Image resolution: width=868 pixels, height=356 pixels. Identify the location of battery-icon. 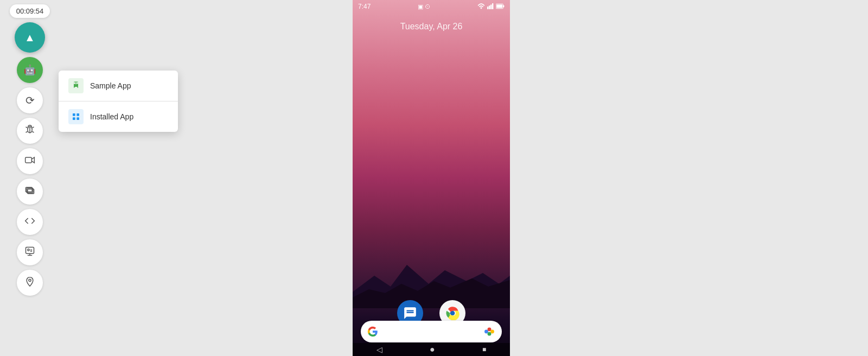
(500, 7).